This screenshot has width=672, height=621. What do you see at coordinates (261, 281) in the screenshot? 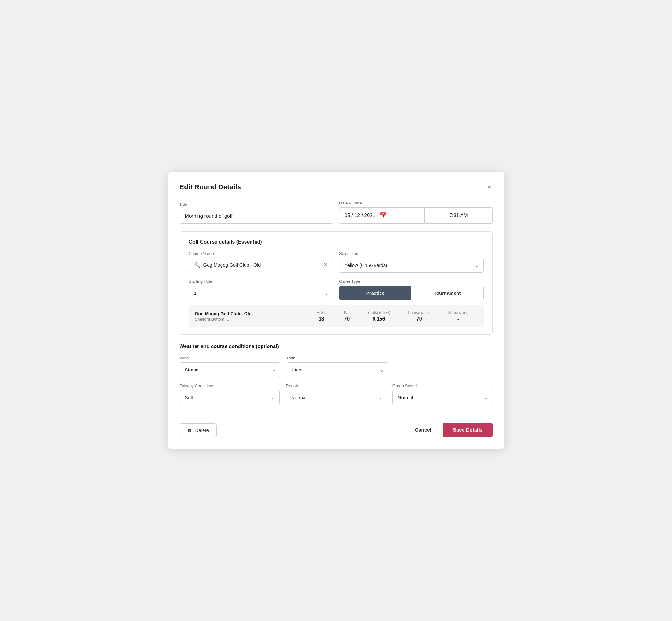
I see `starting-hole-label: Starting Hole` at bounding box center [261, 281].